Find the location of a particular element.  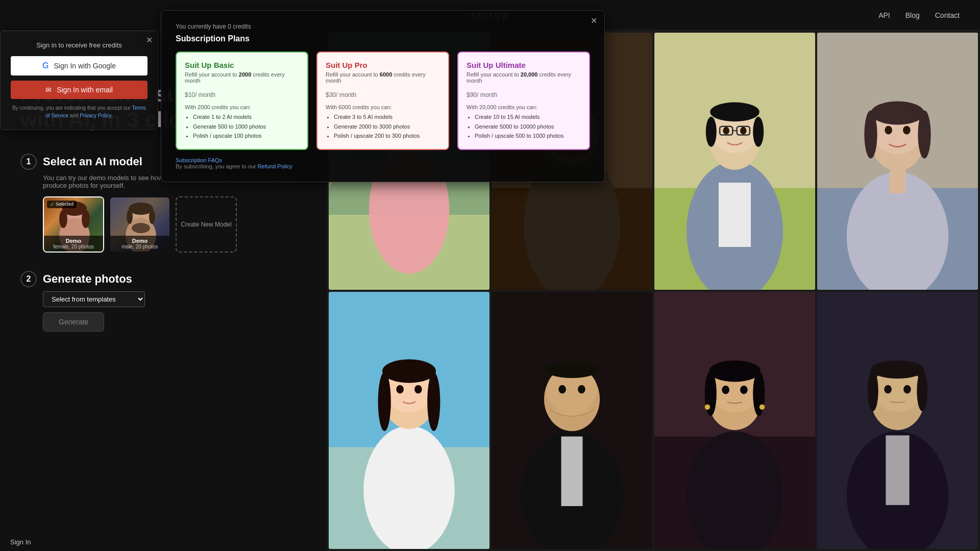

plan-basic-desc: Refill your account to 2000 credits ever… is located at coordinates (242, 78).